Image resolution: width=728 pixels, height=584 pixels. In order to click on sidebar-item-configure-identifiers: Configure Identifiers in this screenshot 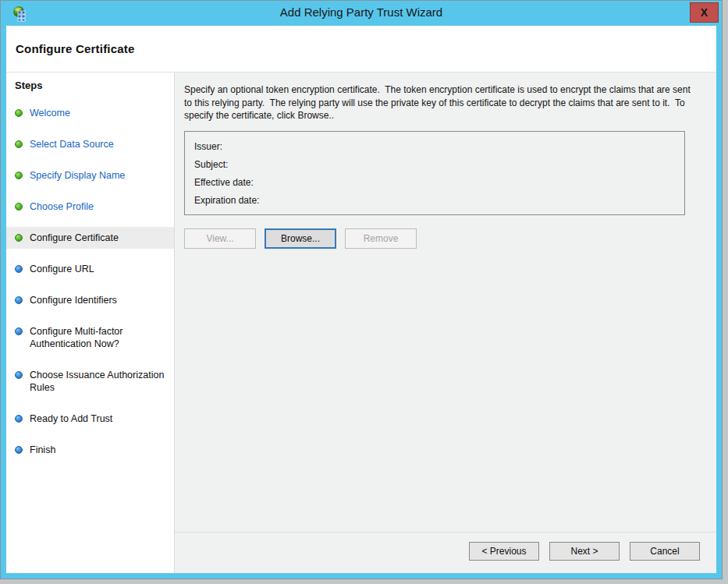, I will do `click(91, 300)`.